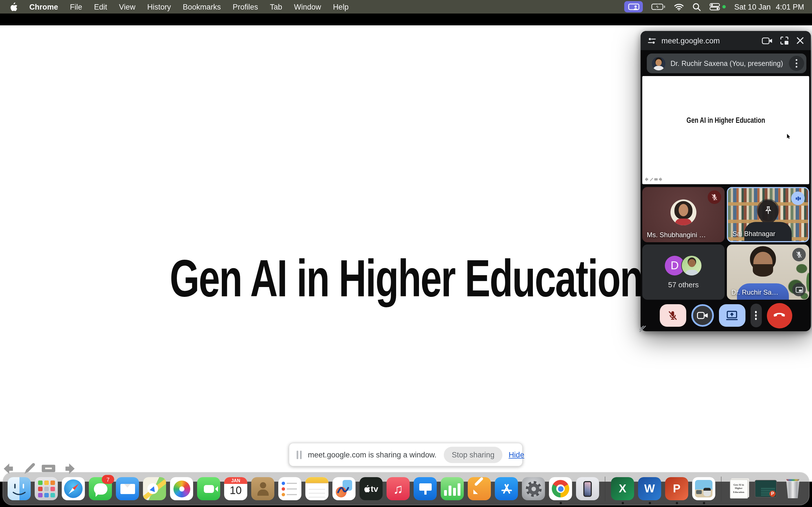 The image size is (812, 507). Describe the element at coordinates (727, 63) in the screenshot. I see `presenting-label: Dr. Ruchir Saxena (You, presenting)` at that location.